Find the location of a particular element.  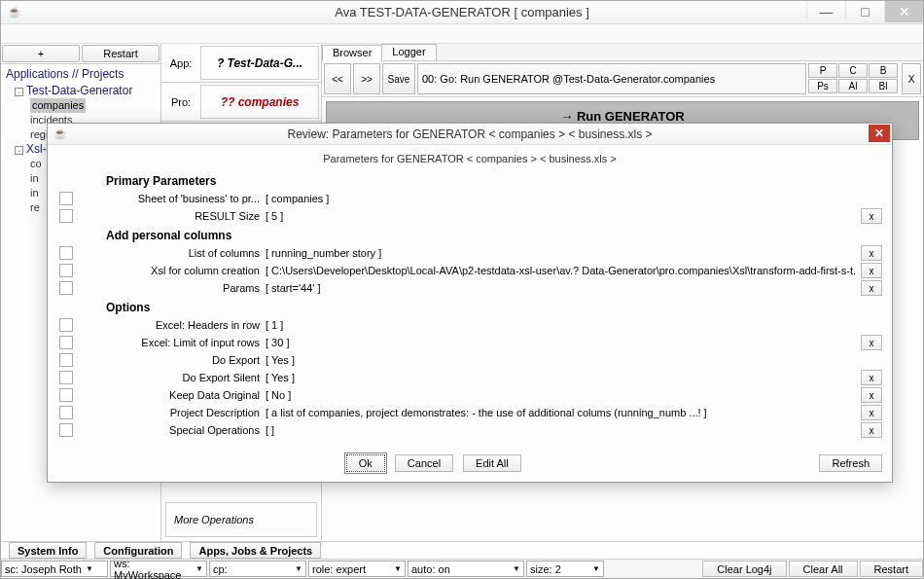

prev-button: << is located at coordinates (338, 79).